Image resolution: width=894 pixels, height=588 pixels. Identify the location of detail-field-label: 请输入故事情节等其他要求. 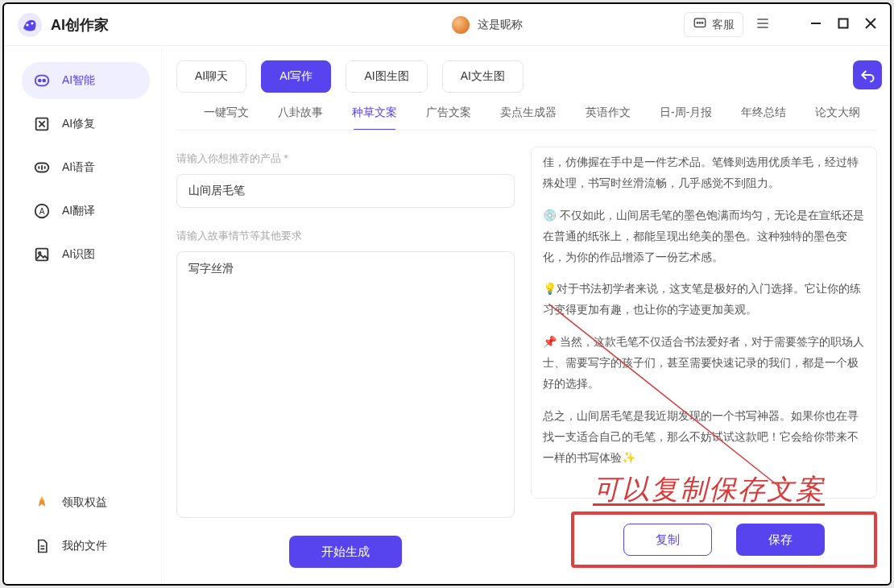
(346, 236).